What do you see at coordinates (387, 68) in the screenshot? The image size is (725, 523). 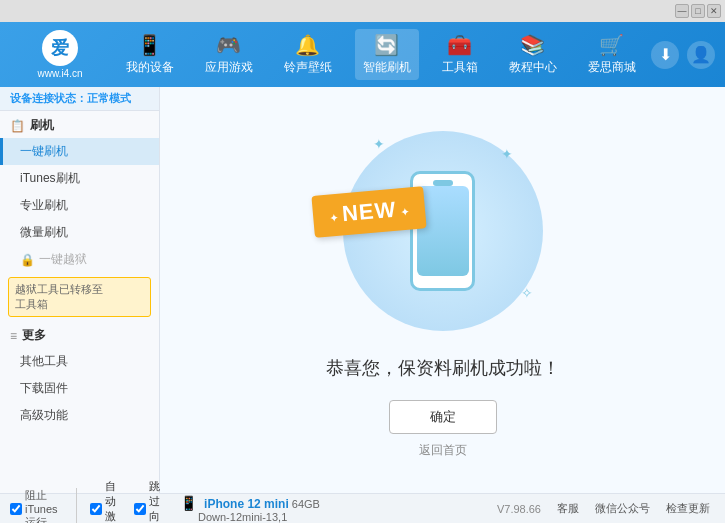 I see `nav-smart-flash-label: 智能刷机` at bounding box center [387, 68].